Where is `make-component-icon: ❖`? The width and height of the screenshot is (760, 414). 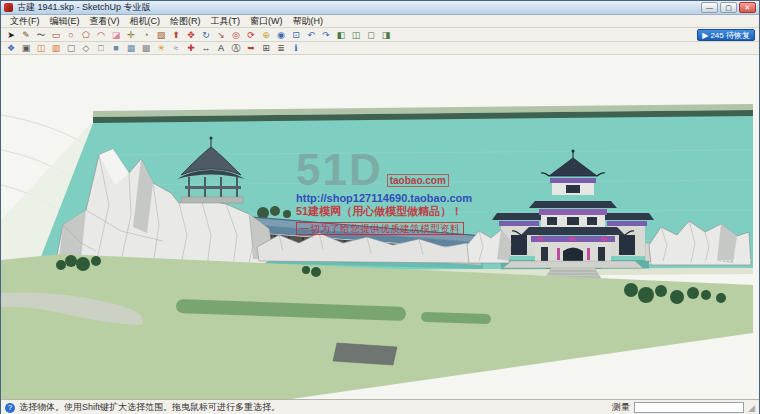 make-component-icon: ❖ is located at coordinates (11, 48).